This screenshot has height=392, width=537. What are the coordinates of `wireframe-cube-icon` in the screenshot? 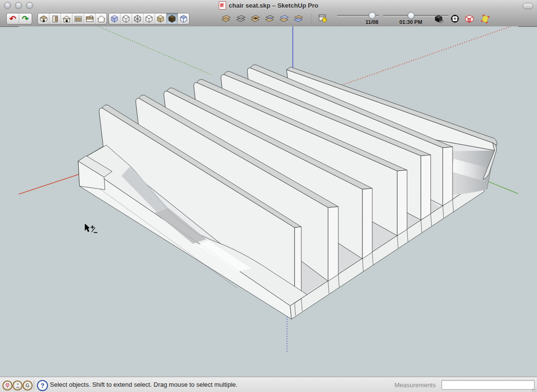 It's located at (137, 19).